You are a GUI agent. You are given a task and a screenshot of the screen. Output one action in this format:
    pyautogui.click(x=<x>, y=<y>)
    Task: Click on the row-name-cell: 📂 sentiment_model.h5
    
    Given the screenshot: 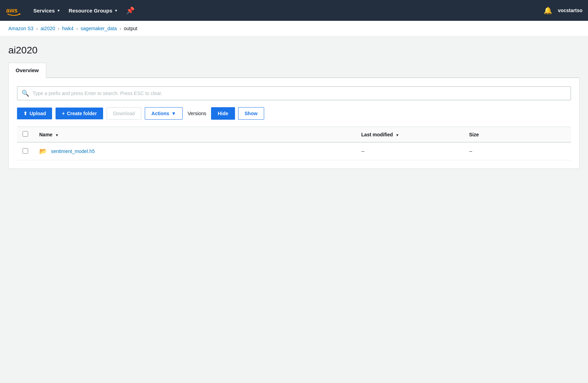 What is the action you would take?
    pyautogui.click(x=195, y=151)
    